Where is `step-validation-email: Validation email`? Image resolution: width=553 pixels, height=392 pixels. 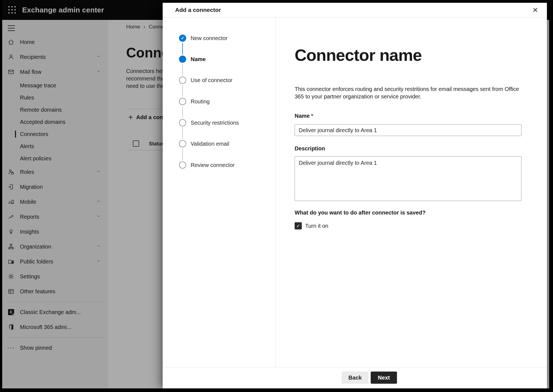 step-validation-email: Validation email is located at coordinates (204, 144).